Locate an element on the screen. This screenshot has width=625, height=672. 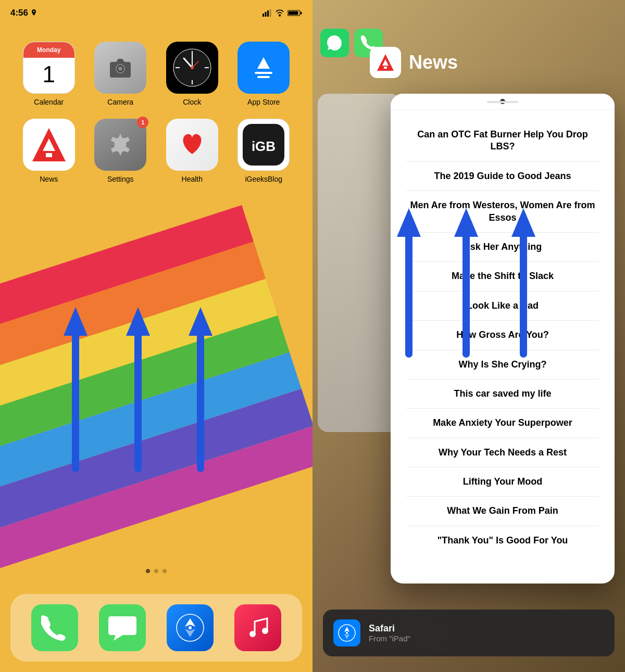
appstore-glyph is located at coordinates (264, 68).